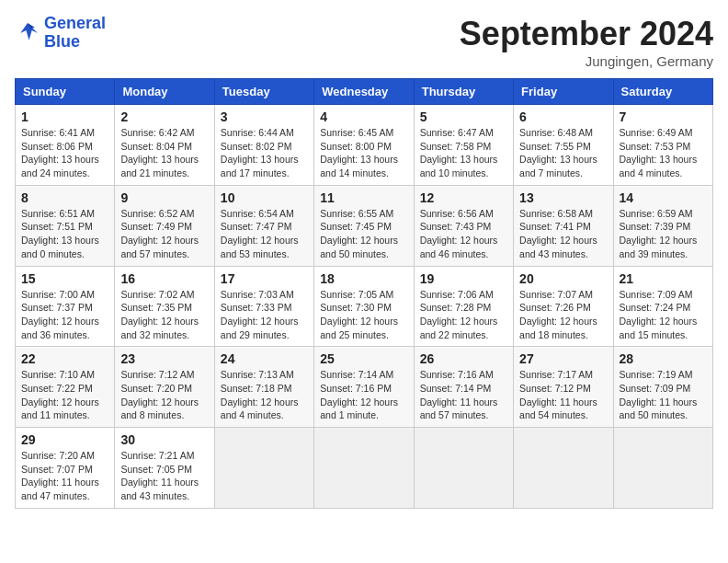  What do you see at coordinates (265, 315) in the screenshot?
I see `day-info: Sunrise: 7:03 AM Sunset: 7:33 PM Dayligh…` at bounding box center [265, 315].